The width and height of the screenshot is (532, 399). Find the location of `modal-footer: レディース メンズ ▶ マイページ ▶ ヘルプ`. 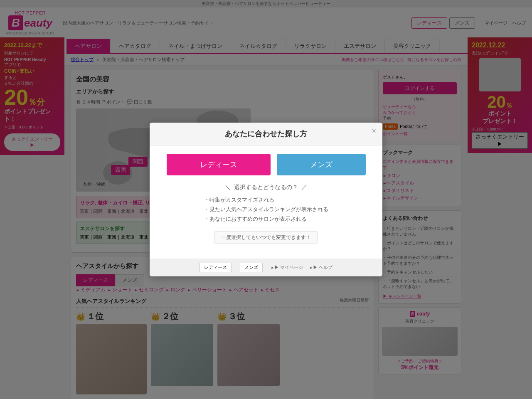

modal-footer: レディース メンズ ▶ マイページ ▶ ヘルプ is located at coordinates (266, 268).